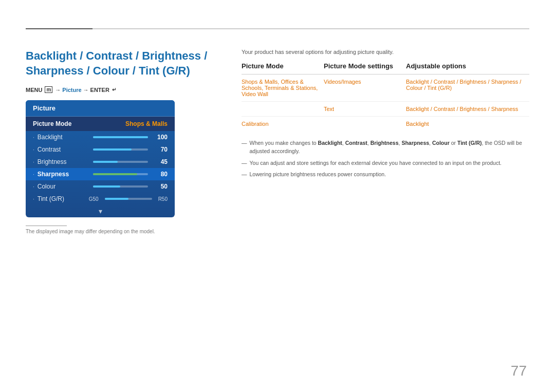 The height and width of the screenshot is (392, 555). Describe the element at coordinates (63, 162) in the screenshot. I see `brightness-label: Brightness` at that location.